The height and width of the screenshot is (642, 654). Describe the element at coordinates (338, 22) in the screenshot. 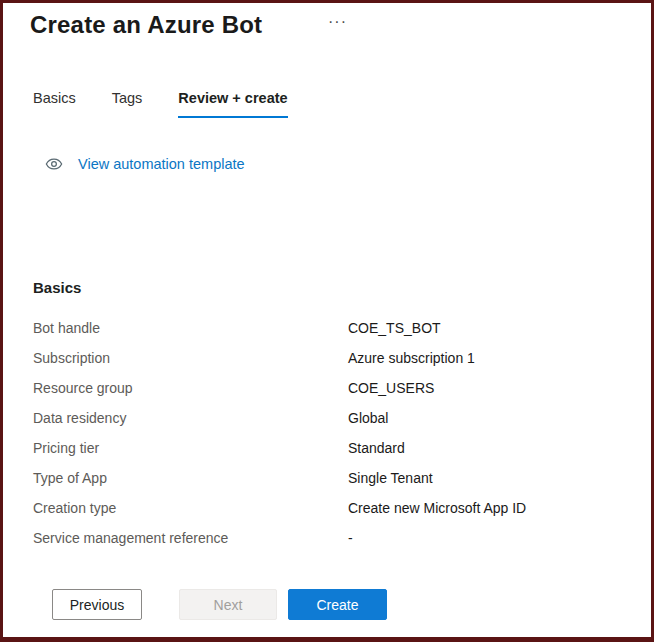

I see `more-options-icon: ···` at that location.